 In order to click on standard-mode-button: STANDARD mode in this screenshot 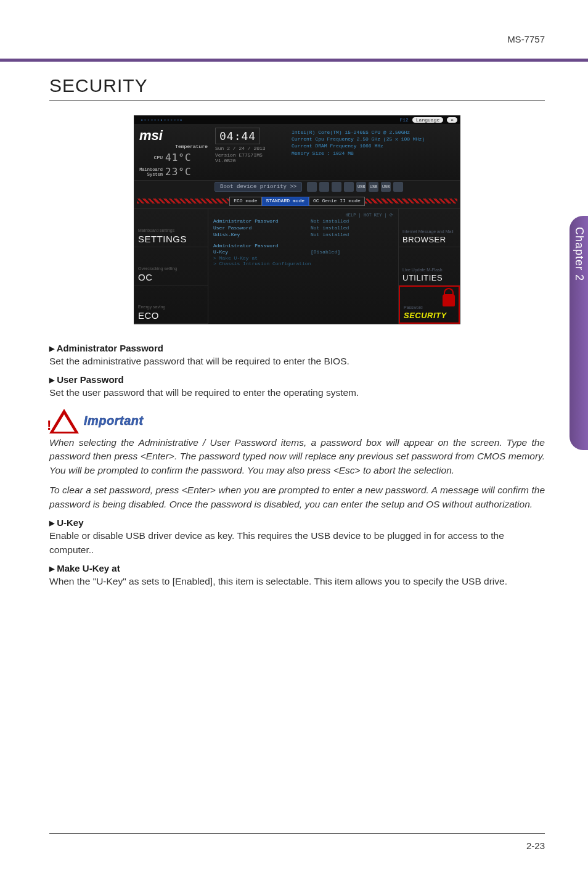, I will do `click(285, 201)`.